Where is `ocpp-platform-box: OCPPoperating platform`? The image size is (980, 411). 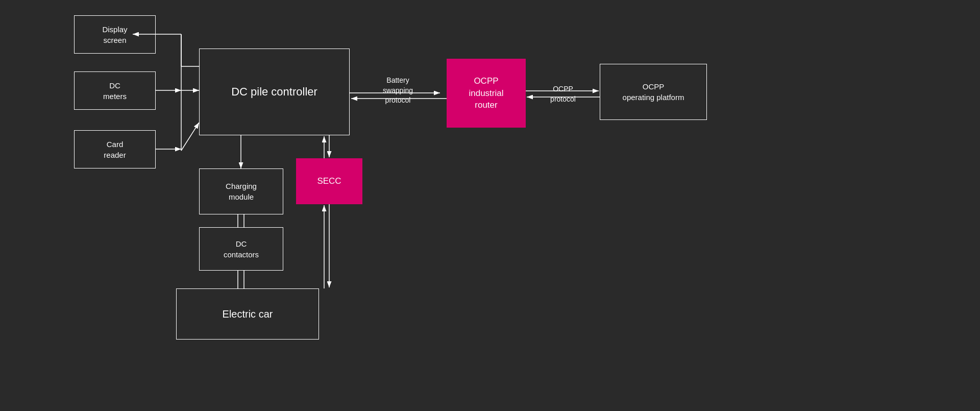
ocpp-platform-box: OCPPoperating platform is located at coordinates (653, 92).